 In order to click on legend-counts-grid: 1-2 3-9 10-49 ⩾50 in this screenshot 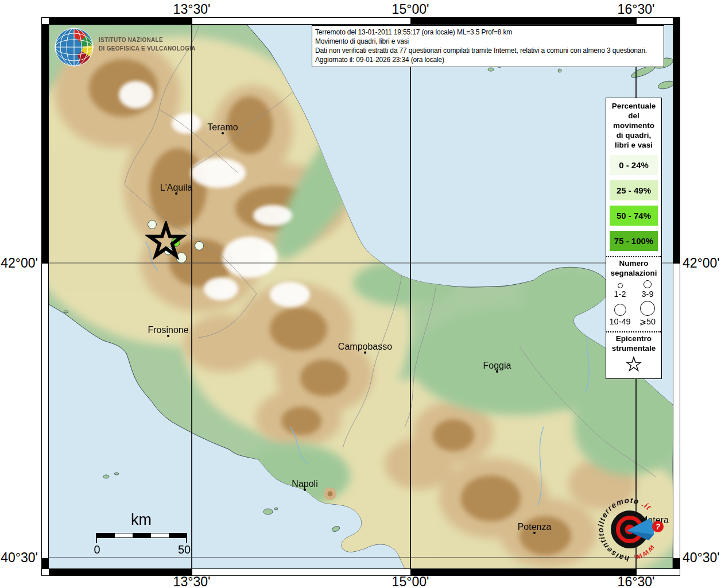, I will do `click(634, 303)`.